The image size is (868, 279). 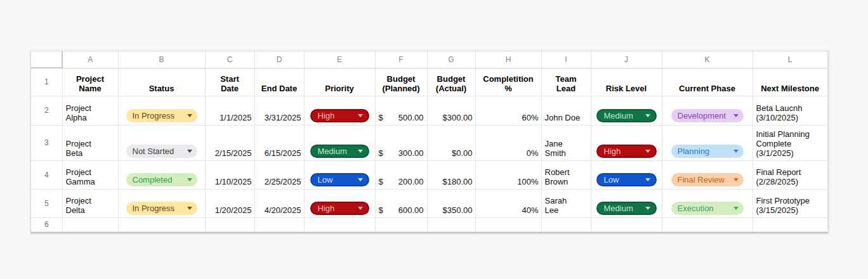 What do you see at coordinates (230, 110) in the screenshot?
I see `cell-start-date: 1/1/2025` at bounding box center [230, 110].